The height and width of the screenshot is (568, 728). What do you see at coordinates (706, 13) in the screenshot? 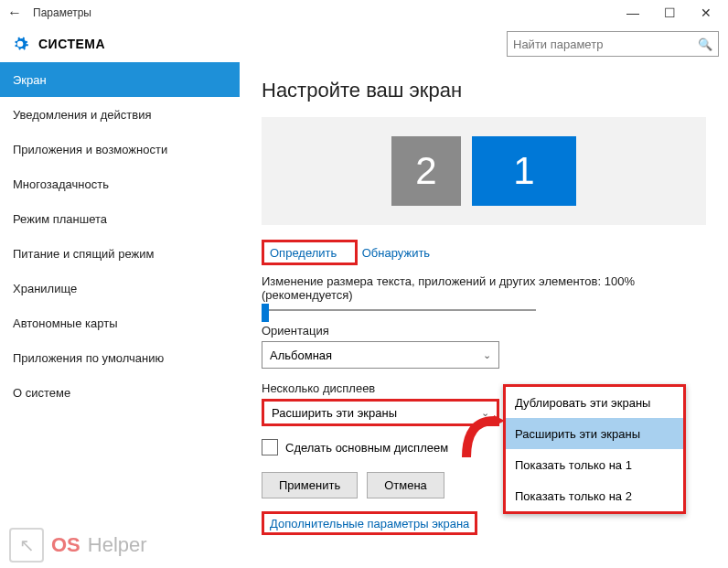
I see `close-button: ✕` at bounding box center [706, 13].